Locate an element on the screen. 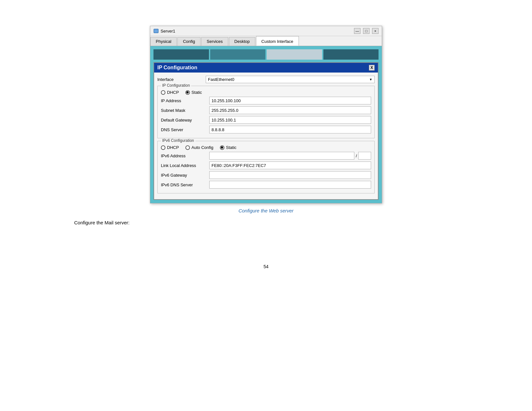 The height and width of the screenshot is (411, 532). ipv6-address-row: IPv6 Address / is located at coordinates (266, 156).